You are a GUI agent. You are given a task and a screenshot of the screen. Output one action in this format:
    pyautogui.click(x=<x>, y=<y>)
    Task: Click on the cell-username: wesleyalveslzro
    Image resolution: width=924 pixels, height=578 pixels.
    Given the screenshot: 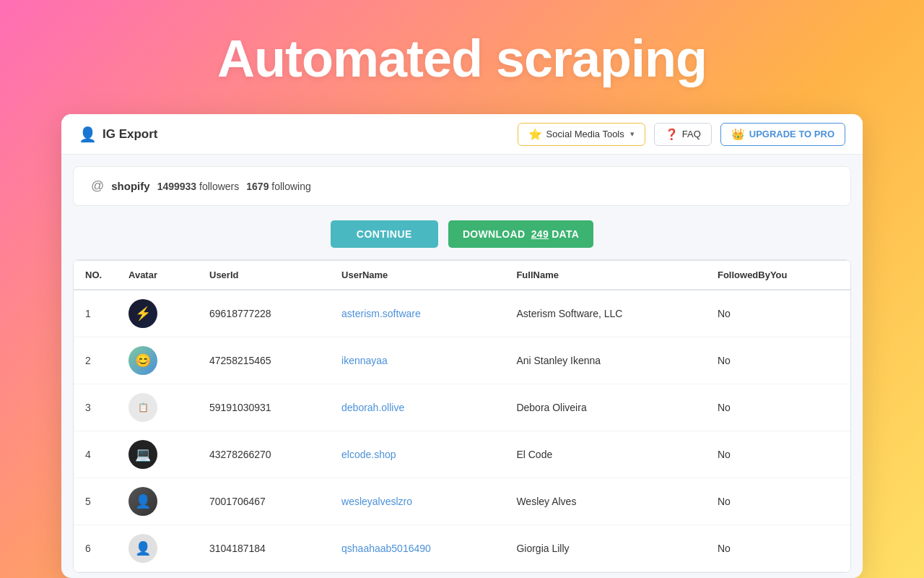 What is the action you would take?
    pyautogui.click(x=417, y=501)
    